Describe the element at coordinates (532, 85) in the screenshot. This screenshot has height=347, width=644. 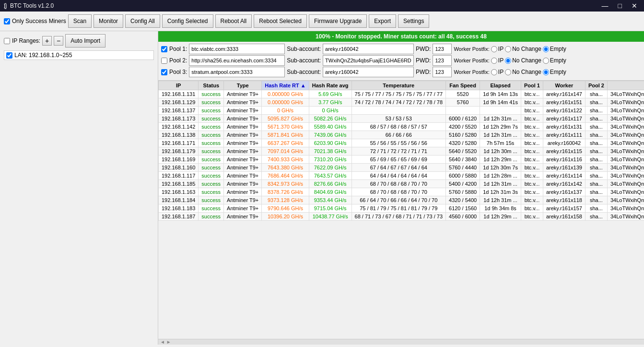
I see `col-pool1: Pool 1` at that location.